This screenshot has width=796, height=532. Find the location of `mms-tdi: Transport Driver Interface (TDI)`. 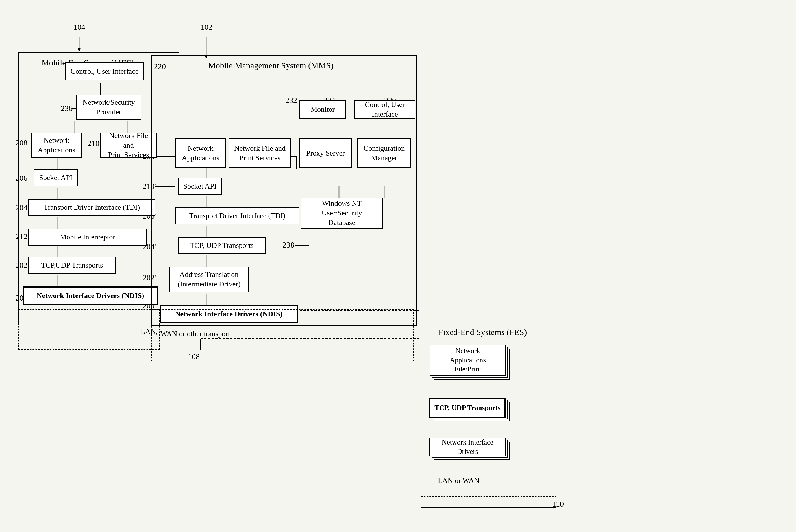

mms-tdi: Transport Driver Interface (TDI) is located at coordinates (237, 216).